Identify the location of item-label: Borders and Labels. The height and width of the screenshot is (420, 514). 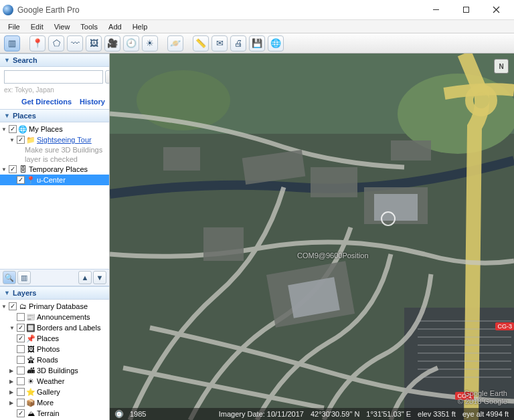
(68, 328).